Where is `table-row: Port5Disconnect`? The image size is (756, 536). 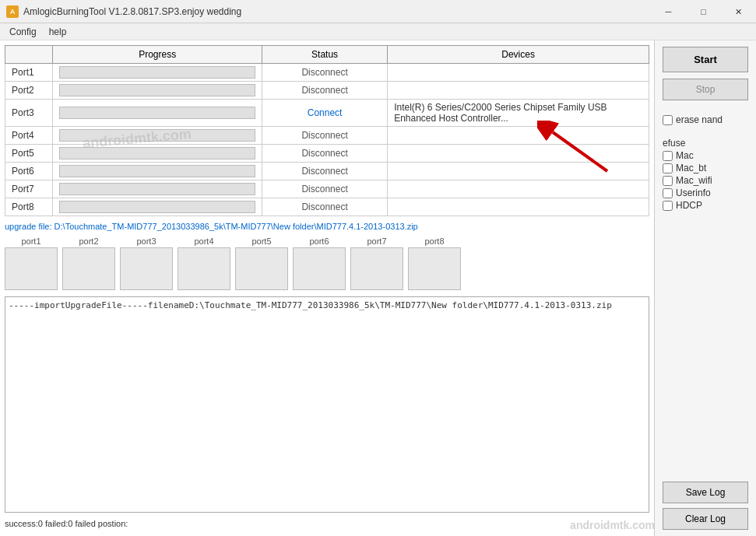
table-row: Port5Disconnect is located at coordinates (327, 154).